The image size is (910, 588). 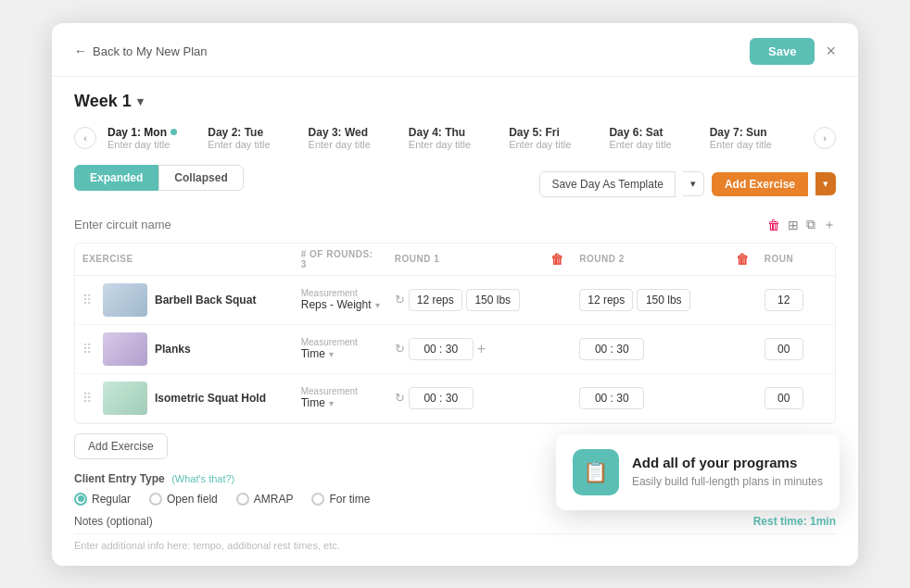 What do you see at coordinates (829, 225) in the screenshot?
I see `circuit-add-button: ＋` at bounding box center [829, 225].